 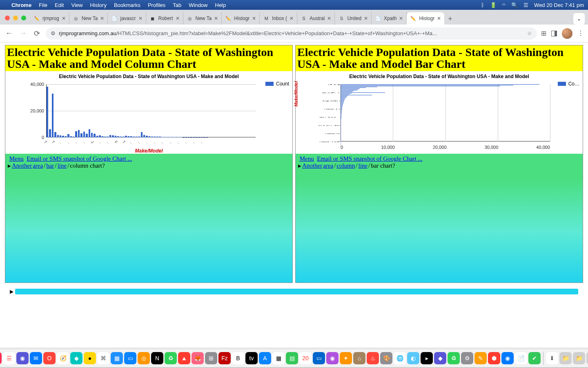 What do you see at coordinates (559, 5) in the screenshot?
I see `menubar-clock: Wed 20 Dec 7:41 pm` at bounding box center [559, 5].